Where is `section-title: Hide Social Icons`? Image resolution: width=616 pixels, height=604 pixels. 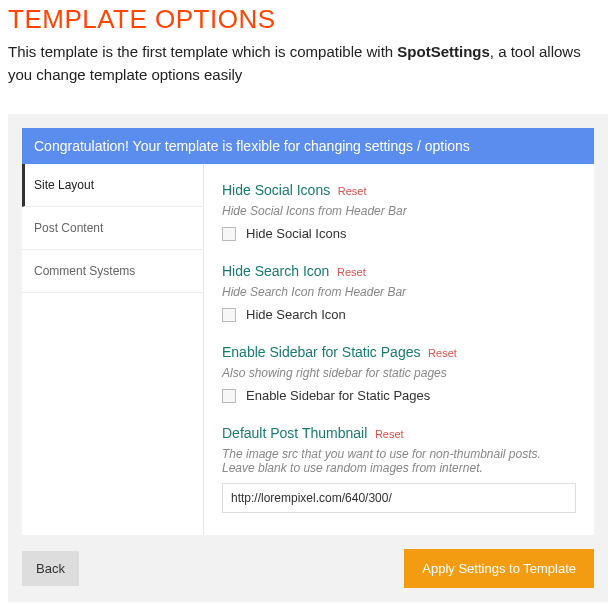
section-title: Hide Social Icons is located at coordinates (276, 190).